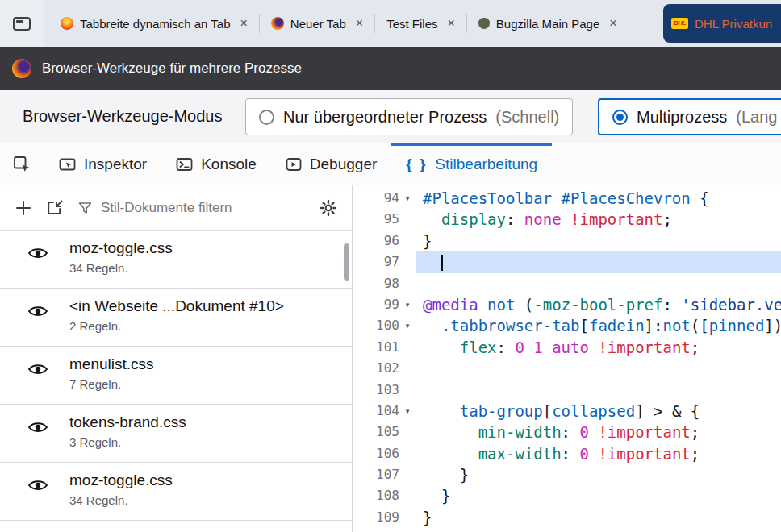 The width and height of the screenshot is (781, 532). Describe the element at coordinates (524, 305) in the screenshot. I see `code-token: (` at that location.